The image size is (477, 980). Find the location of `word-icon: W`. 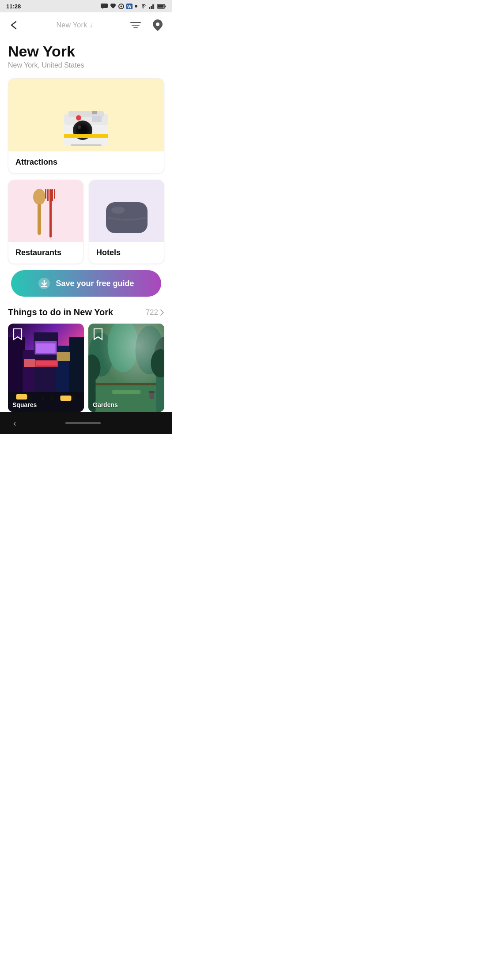

word-icon: W is located at coordinates (129, 6).